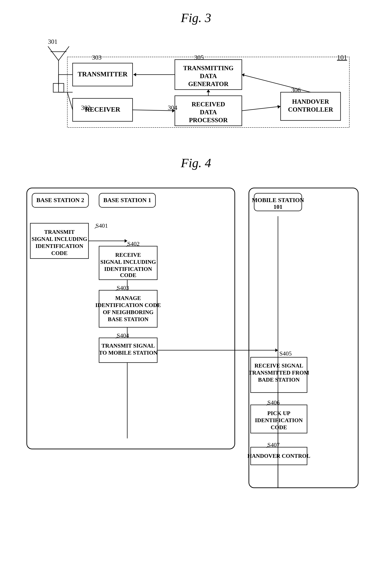  Describe the element at coordinates (196, 18) in the screenshot. I see `fig3-title: Fig. 3` at that location.